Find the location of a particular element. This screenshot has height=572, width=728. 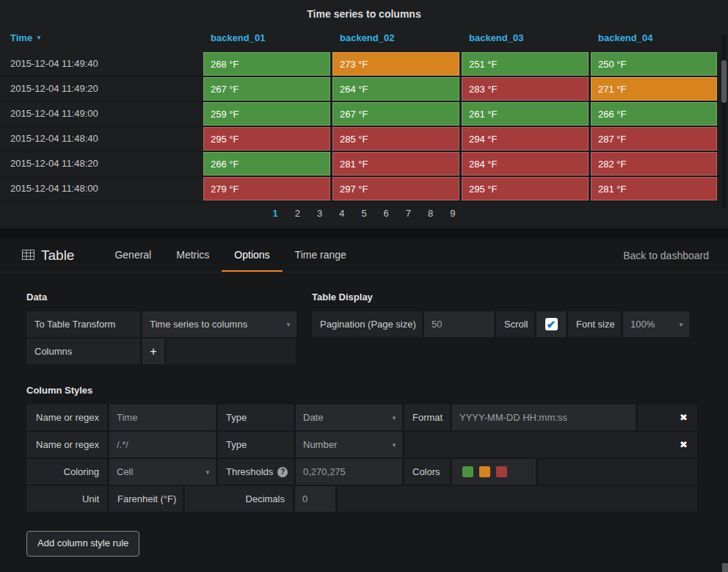

time-cell: 2015-12-04 11:48:00 is located at coordinates (101, 189).